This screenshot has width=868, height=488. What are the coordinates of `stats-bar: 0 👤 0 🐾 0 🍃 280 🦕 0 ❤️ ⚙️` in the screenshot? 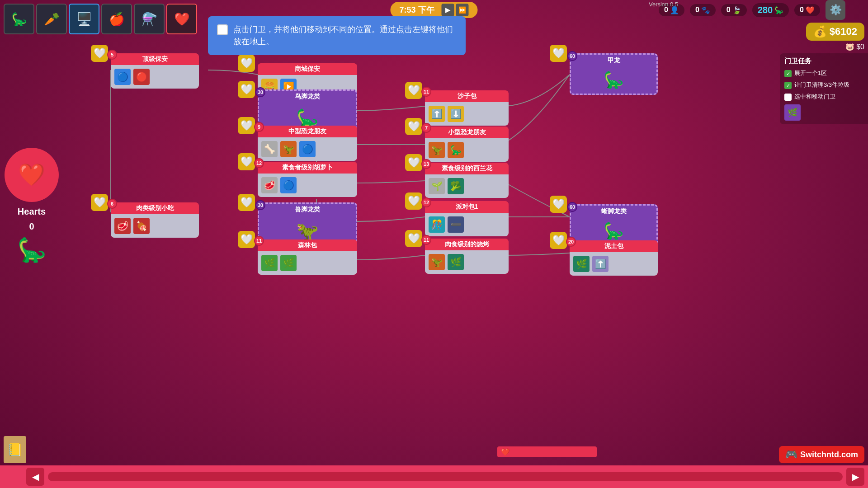 It's located at (752, 10).